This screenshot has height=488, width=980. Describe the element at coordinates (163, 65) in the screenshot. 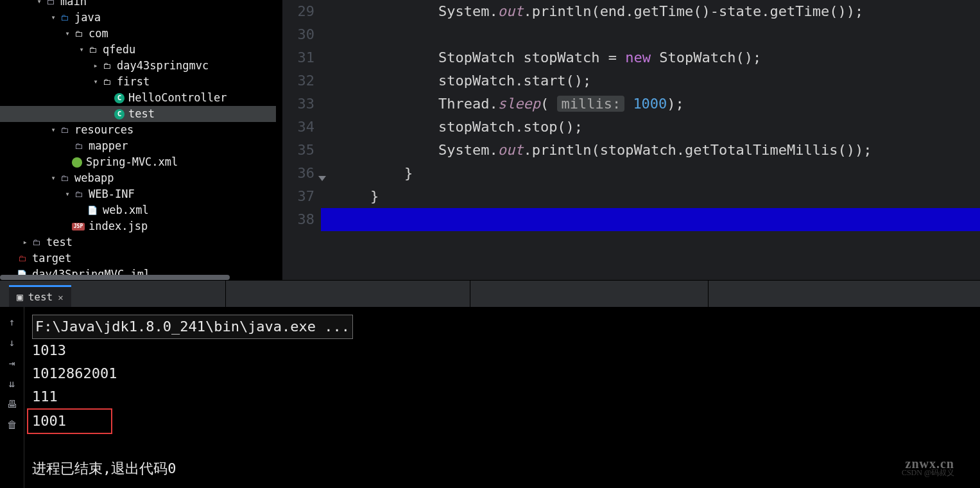

I see `tree-item-label: day43springmvc` at that location.